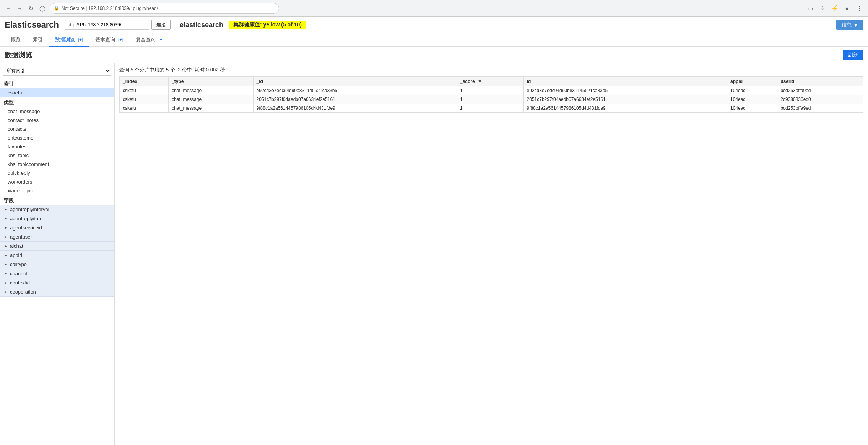  Describe the element at coordinates (202, 25) in the screenshot. I see `cluster-name: elasticsearch` at that location.